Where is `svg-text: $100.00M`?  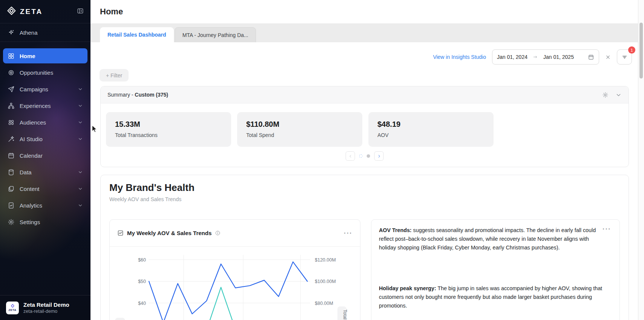
svg-text: $100.00M is located at coordinates (325, 282).